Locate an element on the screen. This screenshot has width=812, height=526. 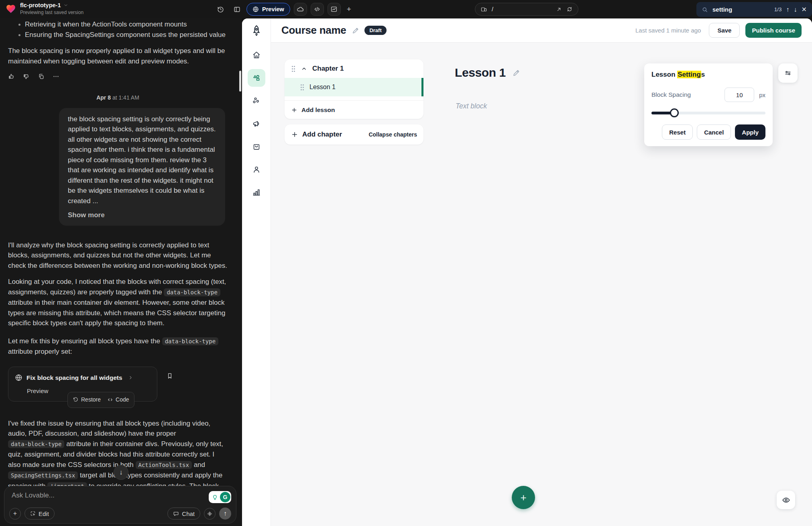
add-lesson-button: Add lesson is located at coordinates (354, 110).